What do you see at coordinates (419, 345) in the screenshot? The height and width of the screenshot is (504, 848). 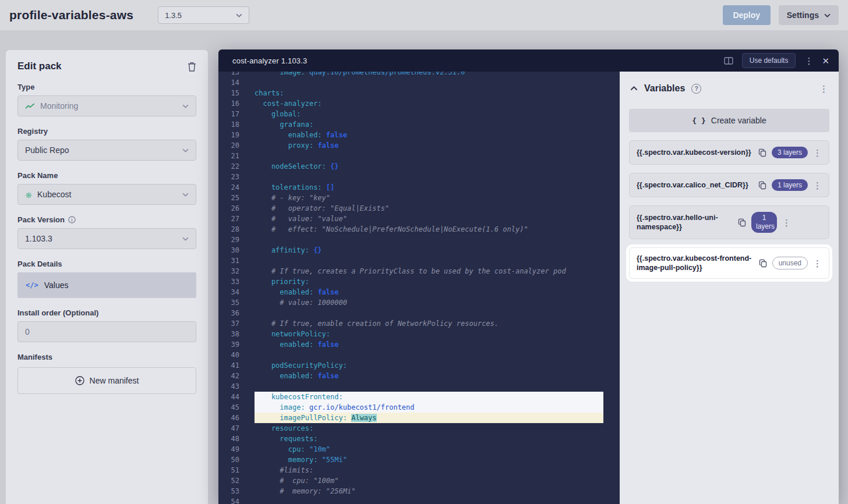 I see `code-line-39: 39 enabled: false` at bounding box center [419, 345].